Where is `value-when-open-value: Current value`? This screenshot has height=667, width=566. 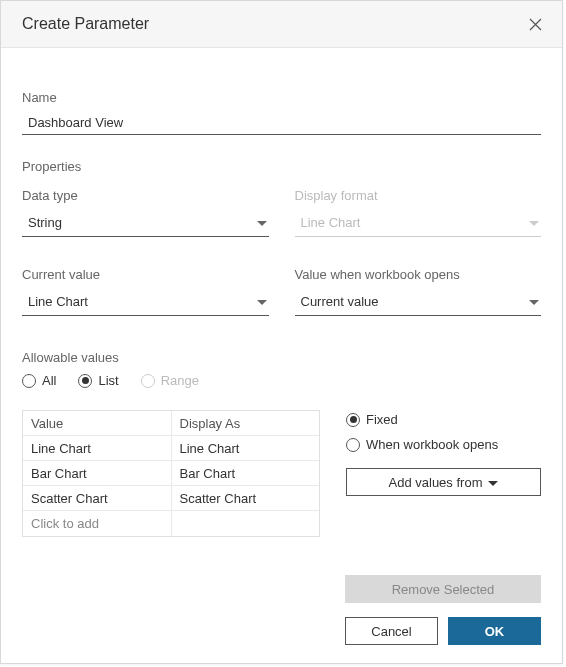 value-when-open-value: Current value is located at coordinates (416, 302).